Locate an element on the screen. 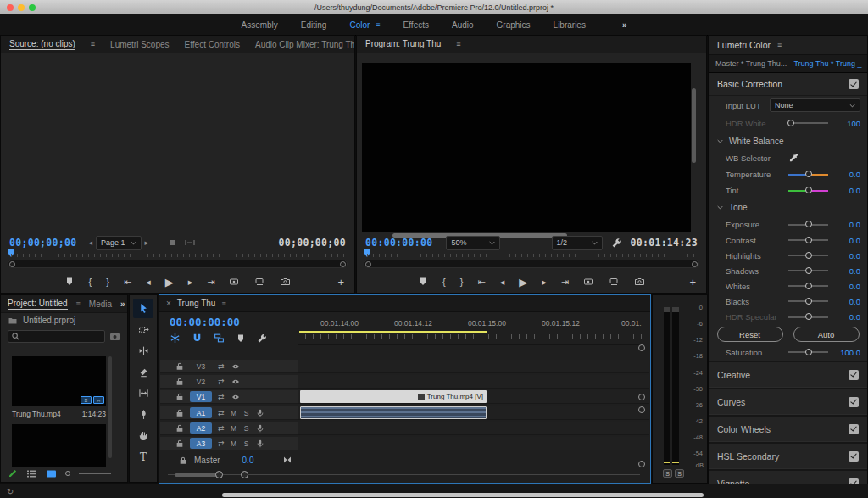 The width and height of the screenshot is (868, 498). playback-resolution-select: 1/2 is located at coordinates (577, 243).